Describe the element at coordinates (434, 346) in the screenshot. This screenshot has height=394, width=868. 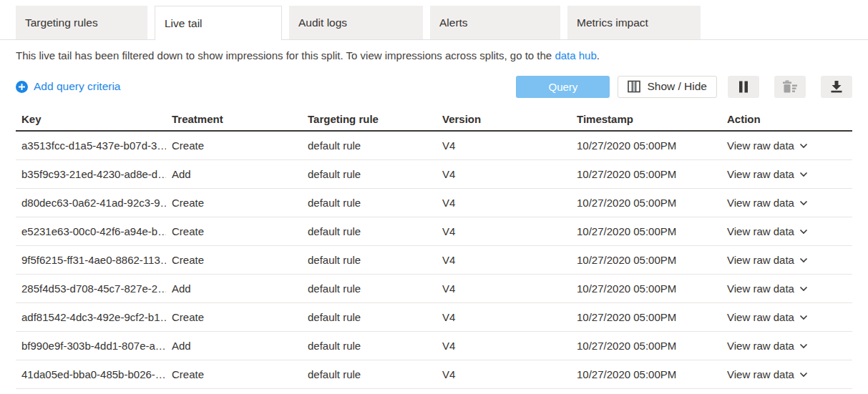
I see `table-row: bf990e9f-303b-4dd1-807e-a… Add default r…` at that location.